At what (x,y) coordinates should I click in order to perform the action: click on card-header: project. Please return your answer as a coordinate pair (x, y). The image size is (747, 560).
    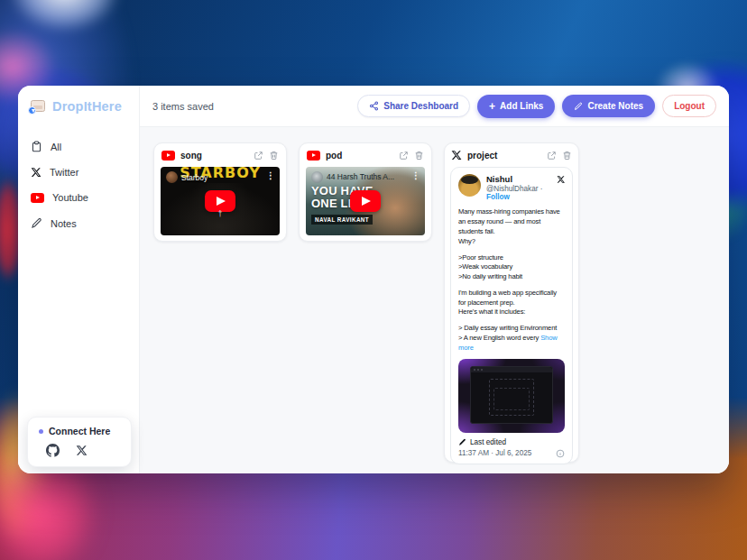
    Looking at the image, I should click on (512, 155).